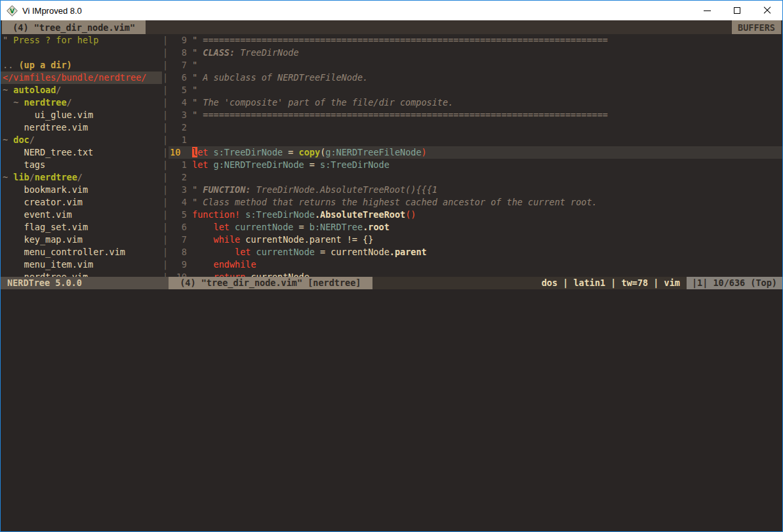 The height and width of the screenshot is (532, 783). I want to click on code-segment-dir: autoload, so click(34, 90).